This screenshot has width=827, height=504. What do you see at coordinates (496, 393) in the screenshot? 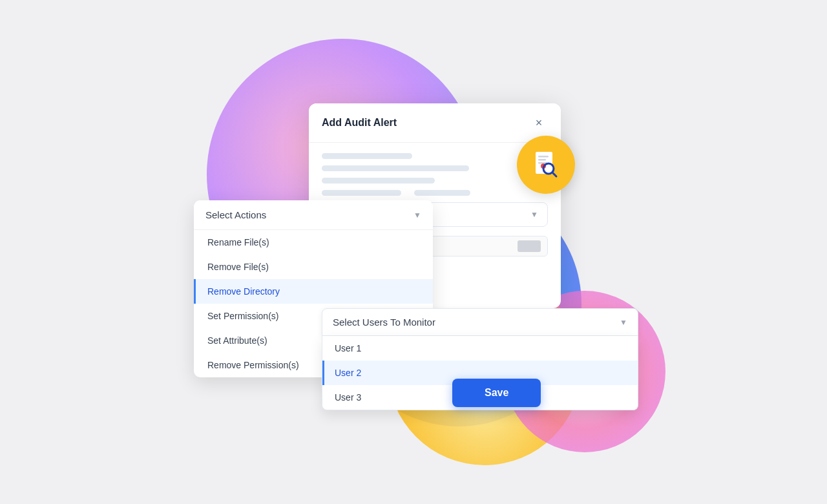
I see `save-button: Save` at bounding box center [496, 393].